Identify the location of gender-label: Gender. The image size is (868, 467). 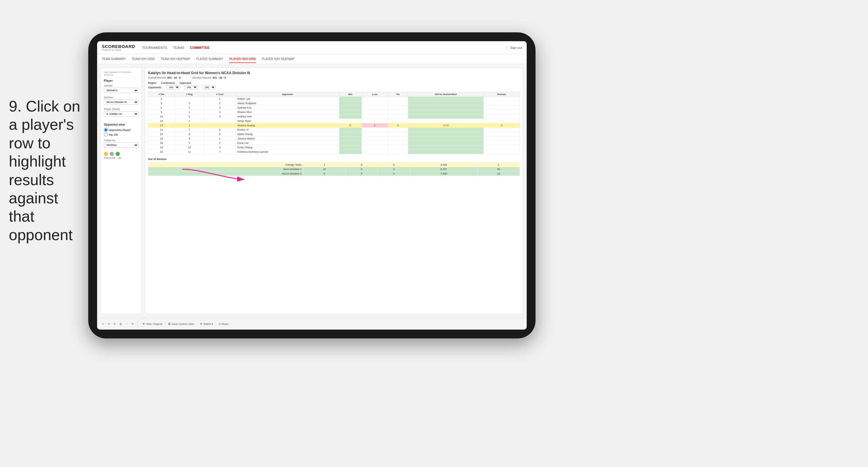
(121, 86).